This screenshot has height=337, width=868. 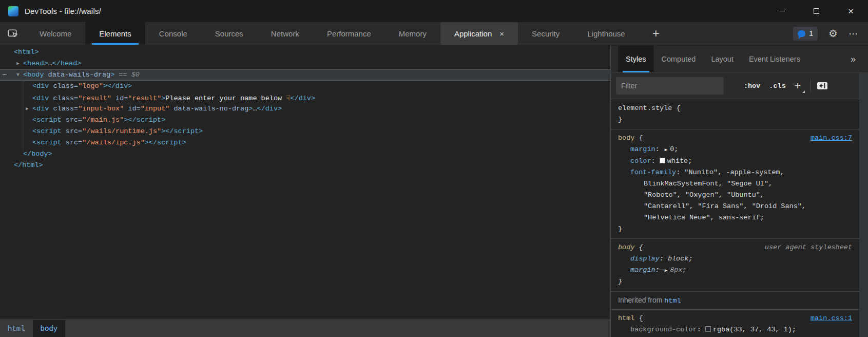 I want to click on stylesheet-link: main.css:1, so click(x=832, y=319).